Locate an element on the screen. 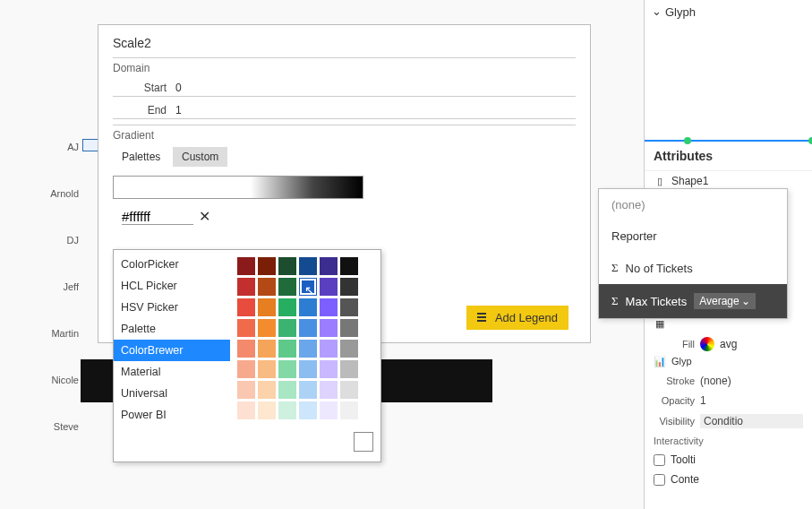  glyph-mini-icon: 📊 is located at coordinates (660, 361).